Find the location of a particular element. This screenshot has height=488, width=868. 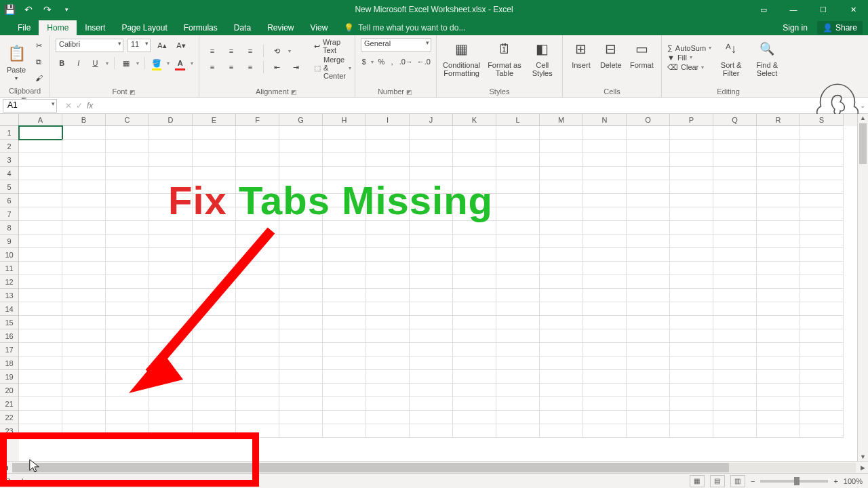

delete-cells-button: ⊟Delete is located at coordinates (611, 54).